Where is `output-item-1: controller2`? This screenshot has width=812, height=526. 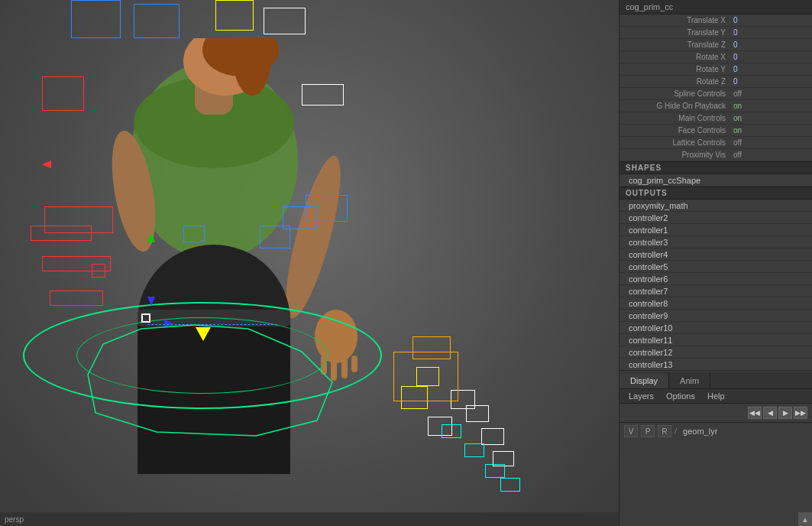
output-item-1: controller2 is located at coordinates (716, 218).